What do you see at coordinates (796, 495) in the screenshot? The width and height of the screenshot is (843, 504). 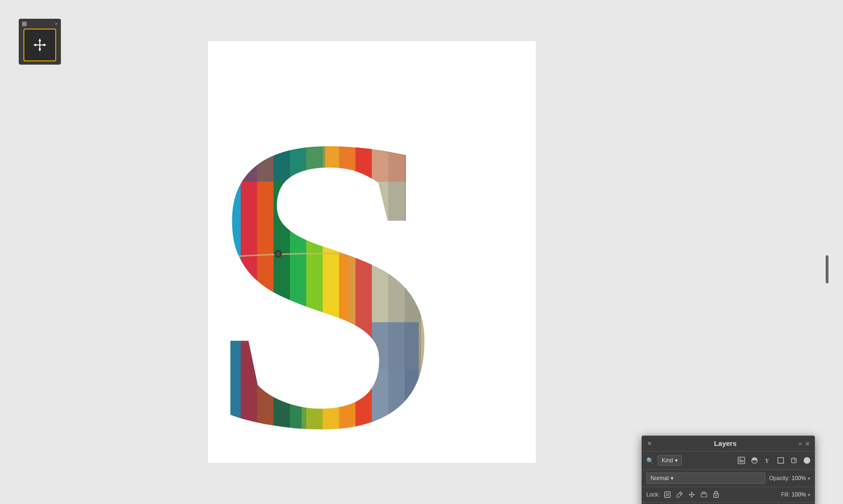 I see `fill-section: Fill: 100% ▾` at bounding box center [796, 495].